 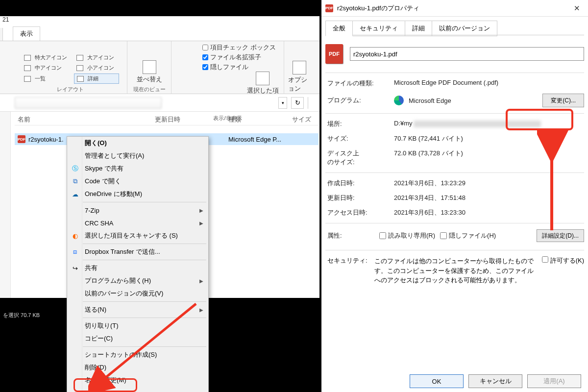 I want to click on col-name: 名前, so click(x=83, y=120).